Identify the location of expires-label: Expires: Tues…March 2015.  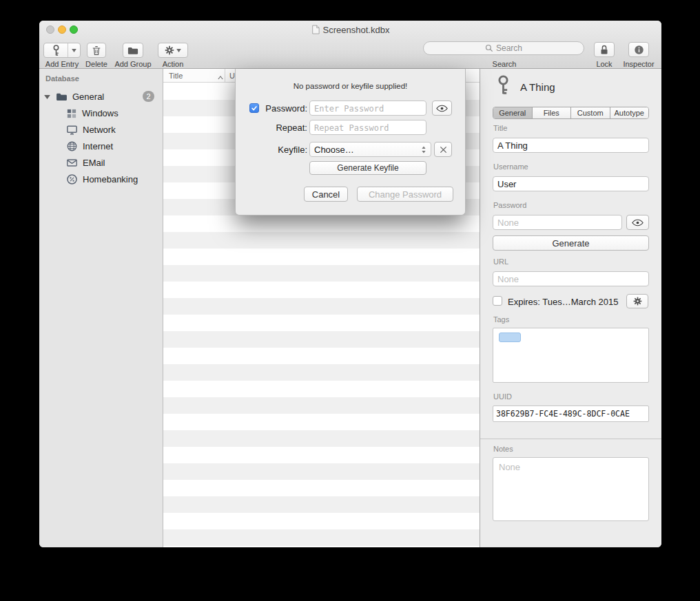
(566, 302).